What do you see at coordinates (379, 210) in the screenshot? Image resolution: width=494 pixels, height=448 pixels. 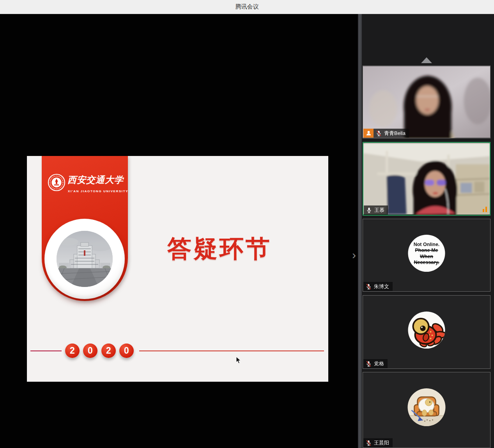 I see `participant-name: 王慕` at bounding box center [379, 210].